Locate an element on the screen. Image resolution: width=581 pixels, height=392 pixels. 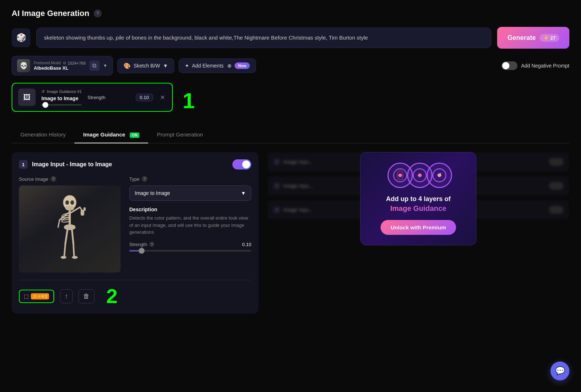
model-selector: 💀 Finetuned Model ⧉ 1024×768 AlbedoBase … is located at coordinates (62, 66).